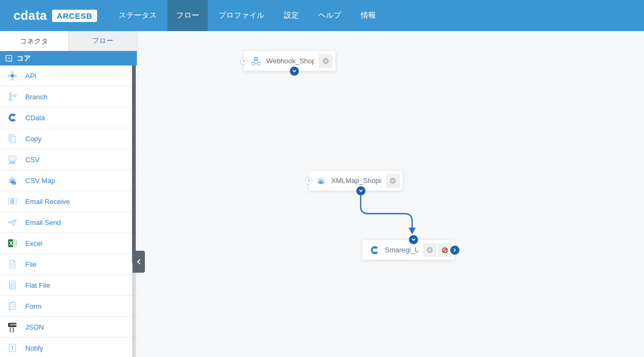 The image size is (644, 357). I want to click on chevron-left-icon, so click(138, 262).